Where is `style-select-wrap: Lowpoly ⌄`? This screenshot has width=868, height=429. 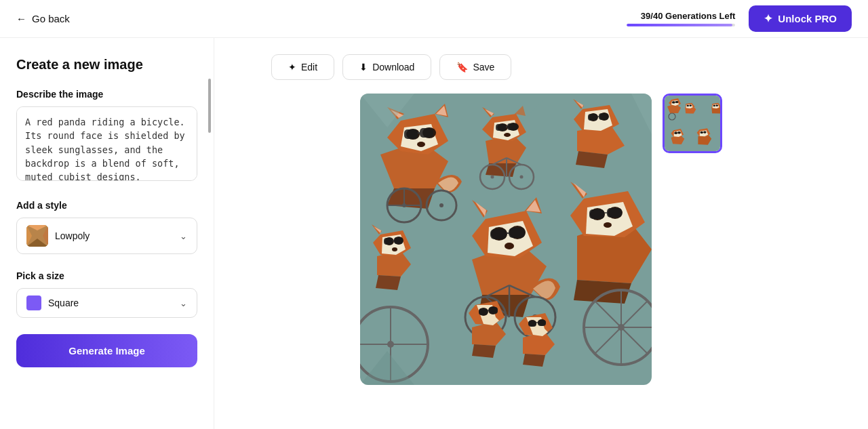
style-select-wrap: Lowpoly ⌄ is located at coordinates (107, 236).